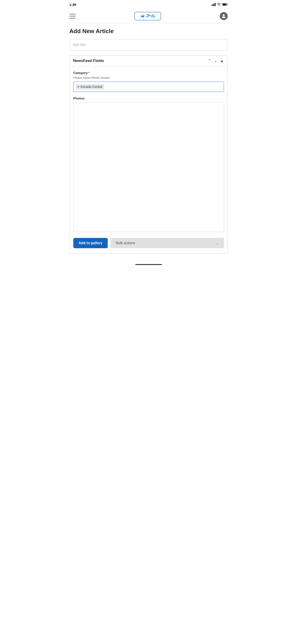 The image size is (297, 644). I want to click on category-label: Category*, so click(148, 73).